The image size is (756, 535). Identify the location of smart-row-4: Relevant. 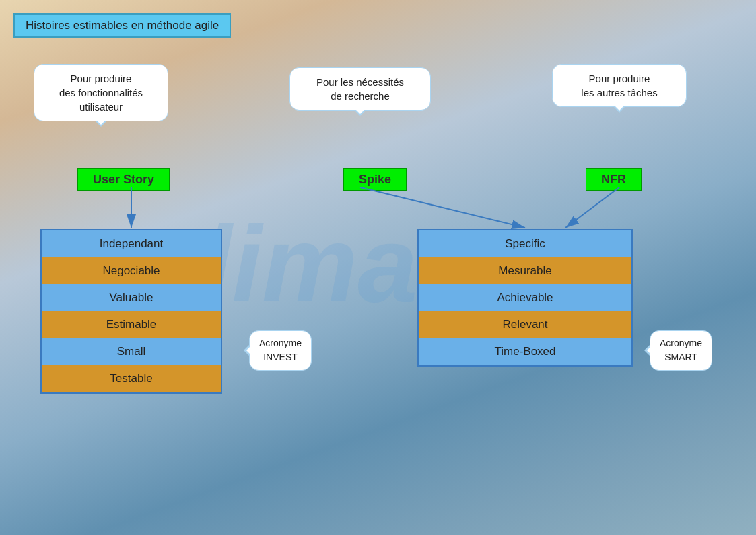
(525, 325).